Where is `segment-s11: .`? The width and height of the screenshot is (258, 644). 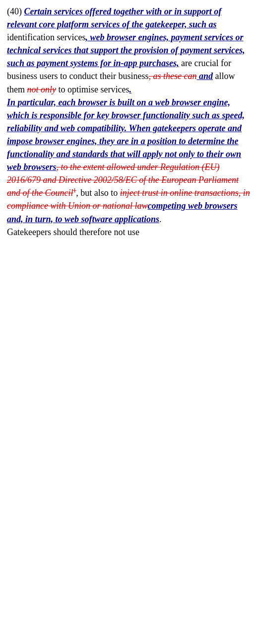 segment-s11: . is located at coordinates (130, 89).